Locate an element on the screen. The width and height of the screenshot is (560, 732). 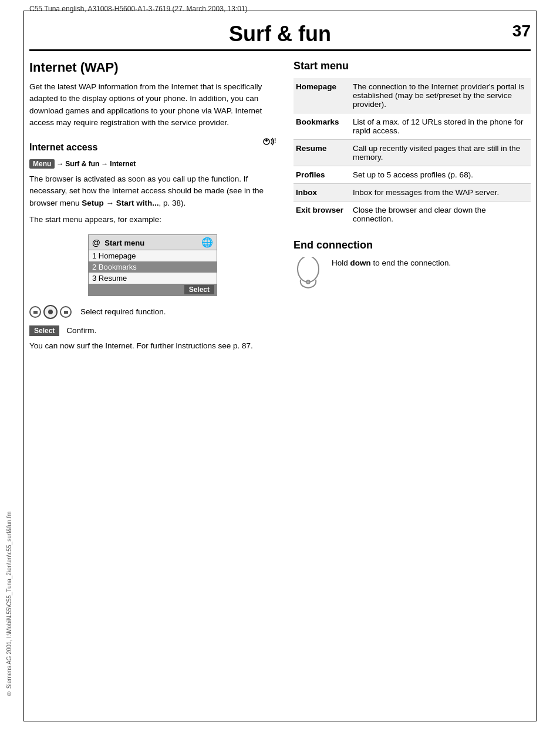
phone-screen-item-3: 3 Resume is located at coordinates (153, 278).